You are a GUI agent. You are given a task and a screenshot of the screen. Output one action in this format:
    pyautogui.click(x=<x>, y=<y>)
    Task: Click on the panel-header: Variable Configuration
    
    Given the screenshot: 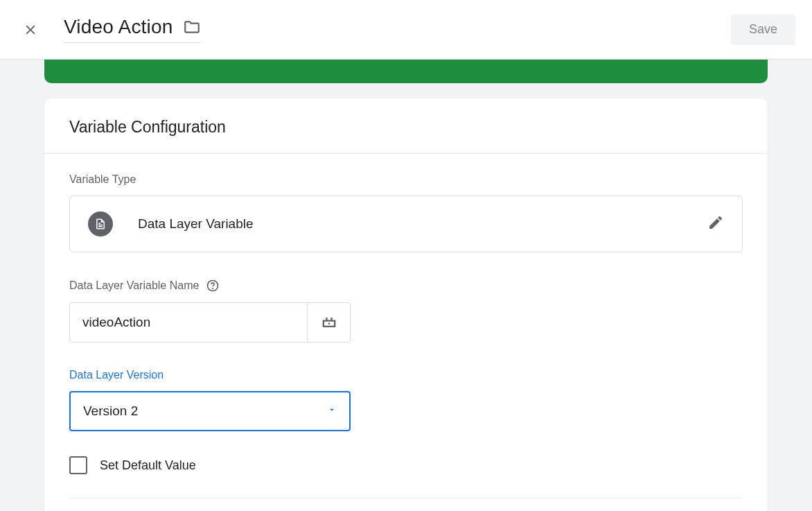 What is the action you would take?
    pyautogui.click(x=406, y=126)
    